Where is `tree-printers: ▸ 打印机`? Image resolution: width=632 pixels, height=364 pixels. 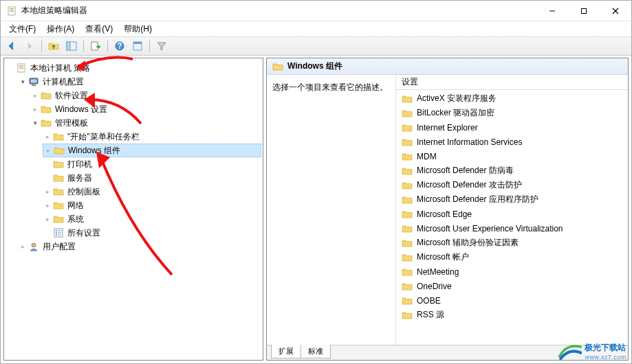
tree-printers: ▸ 打印机 is located at coordinates (152, 164).